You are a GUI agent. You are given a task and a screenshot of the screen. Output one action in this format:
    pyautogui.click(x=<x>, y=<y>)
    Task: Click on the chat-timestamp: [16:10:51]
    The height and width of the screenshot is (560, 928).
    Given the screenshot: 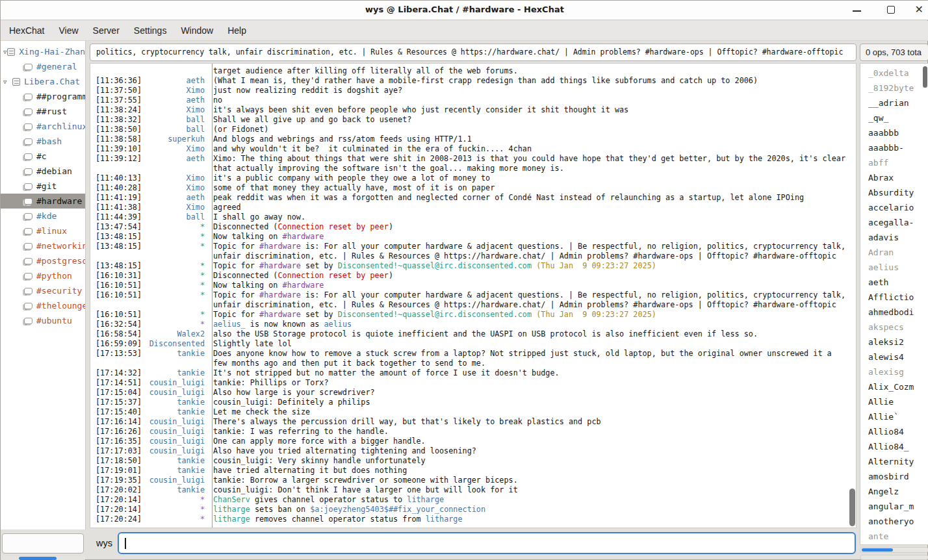 What is the action you would take?
    pyautogui.click(x=115, y=295)
    